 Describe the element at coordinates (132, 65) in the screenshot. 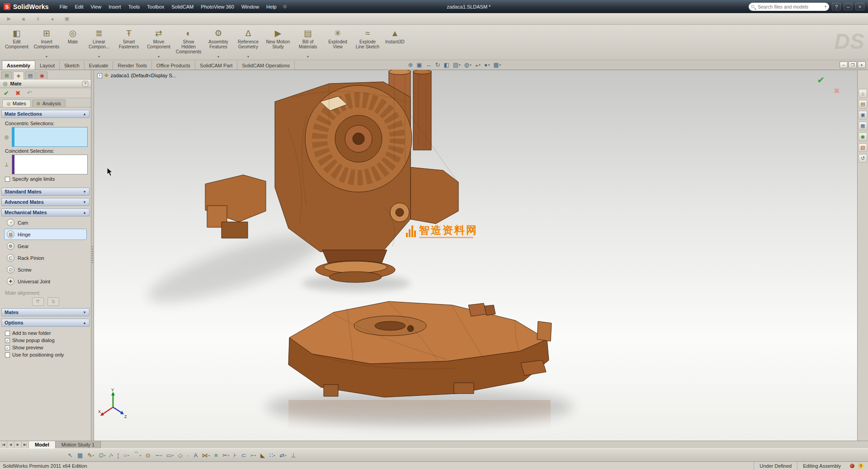

I see `command-tab: Render Tools` at that location.